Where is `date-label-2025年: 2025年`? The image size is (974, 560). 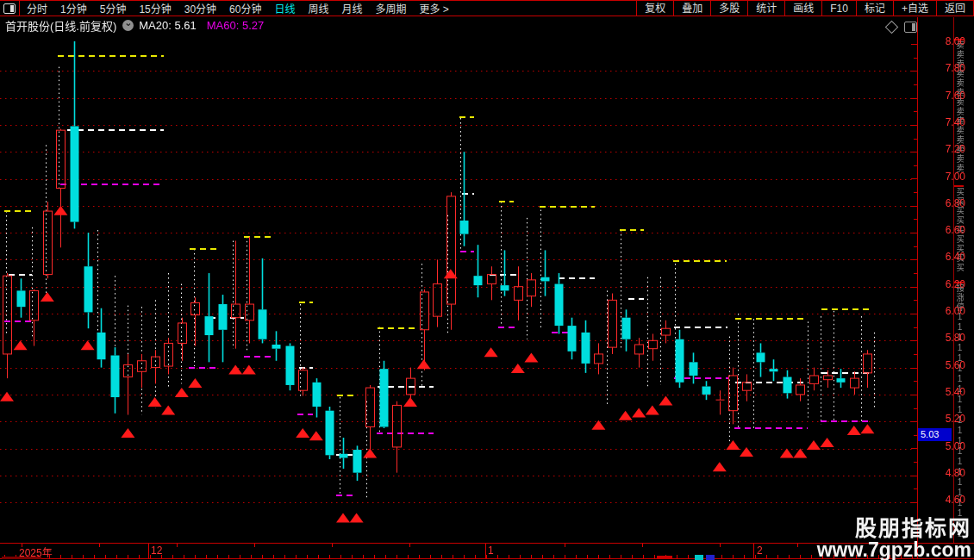
date-label-2025年: 2025年 is located at coordinates (36, 551).